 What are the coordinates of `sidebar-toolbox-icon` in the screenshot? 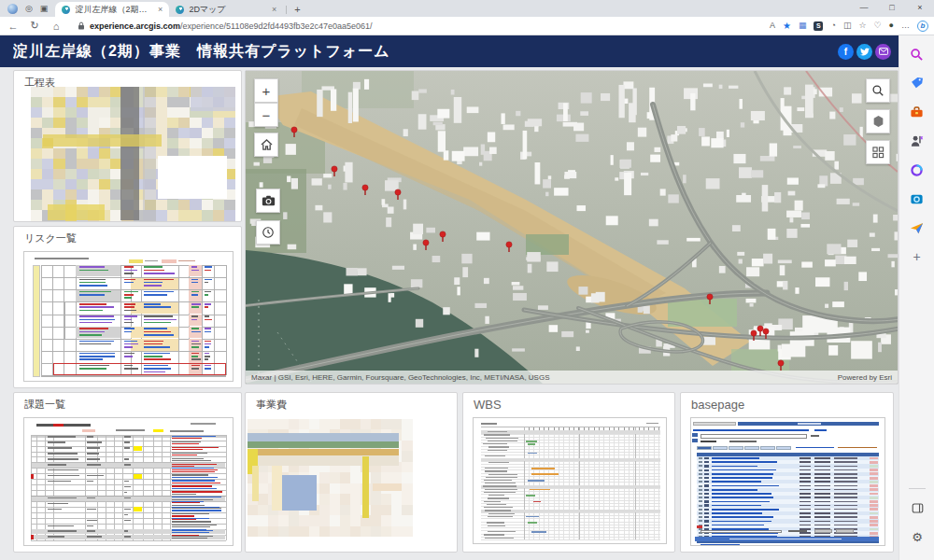 It's located at (917, 112).